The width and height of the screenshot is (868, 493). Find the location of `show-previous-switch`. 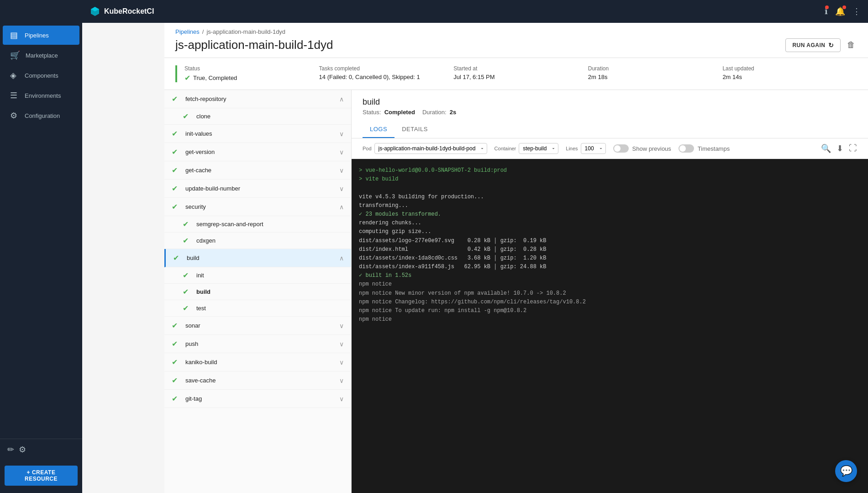

show-previous-switch is located at coordinates (621, 148).